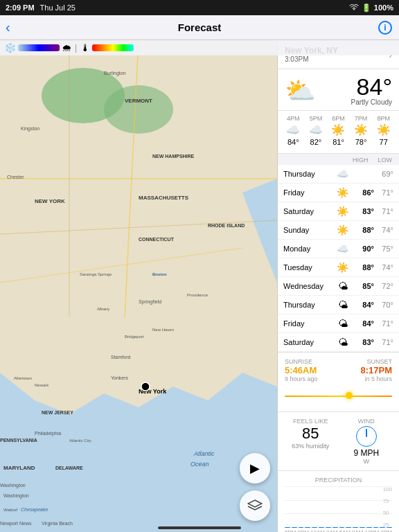 This screenshot has width=399, height=532. Describe the element at coordinates (376, 370) in the screenshot. I see `sunset-time: 8:17PM` at that location.